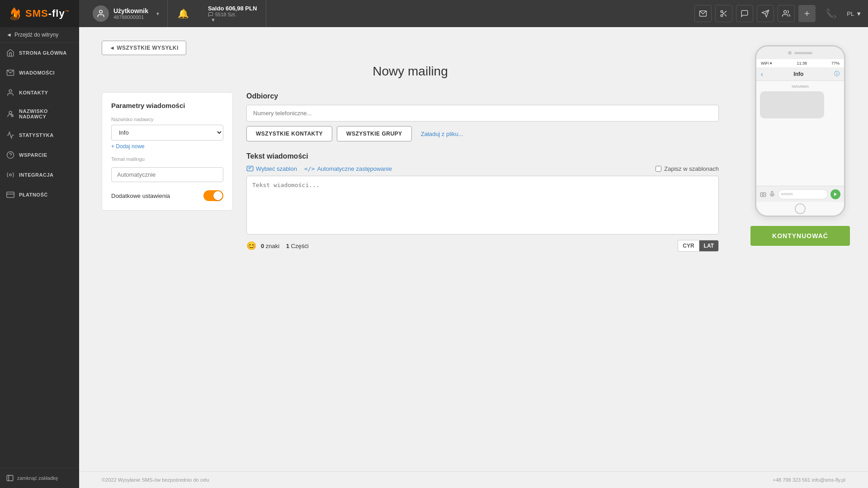 This screenshot has width=868, height=488. What do you see at coordinates (483, 169) in the screenshot?
I see `message-toolbar: Wybieć szablon </> Automatyczne zastępow…` at bounding box center [483, 169].